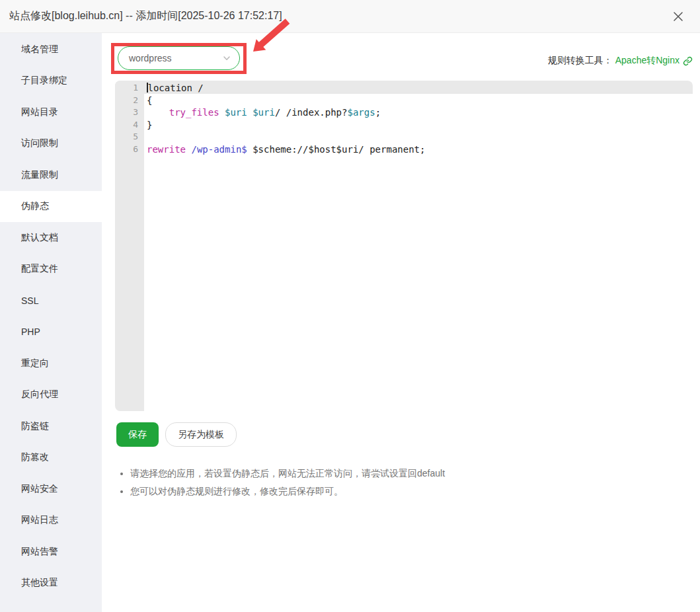  Describe the element at coordinates (678, 17) in the screenshot. I see `close-button` at that location.